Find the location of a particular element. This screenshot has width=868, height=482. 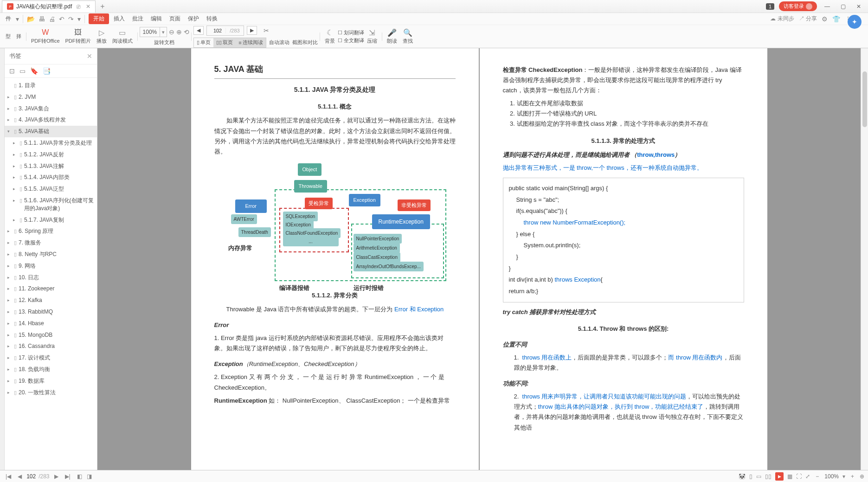

zoom-out-icon: ⊖ is located at coordinates (172, 32).